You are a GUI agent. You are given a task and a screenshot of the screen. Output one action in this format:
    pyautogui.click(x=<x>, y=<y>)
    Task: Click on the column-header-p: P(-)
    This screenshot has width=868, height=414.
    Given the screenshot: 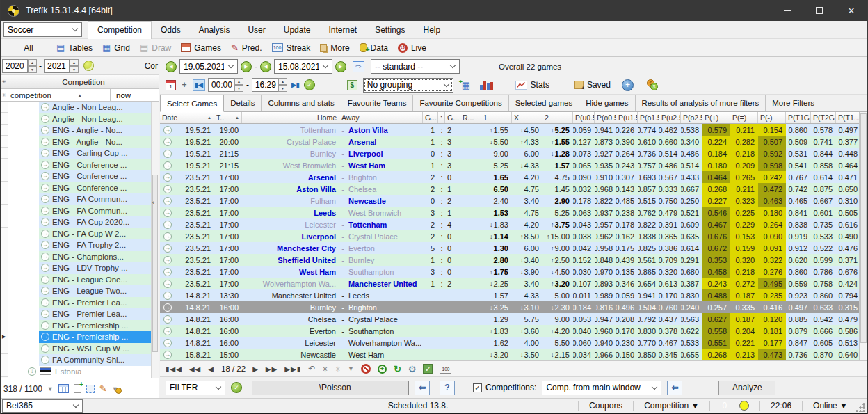 What is the action you would take?
    pyautogui.click(x=772, y=118)
    